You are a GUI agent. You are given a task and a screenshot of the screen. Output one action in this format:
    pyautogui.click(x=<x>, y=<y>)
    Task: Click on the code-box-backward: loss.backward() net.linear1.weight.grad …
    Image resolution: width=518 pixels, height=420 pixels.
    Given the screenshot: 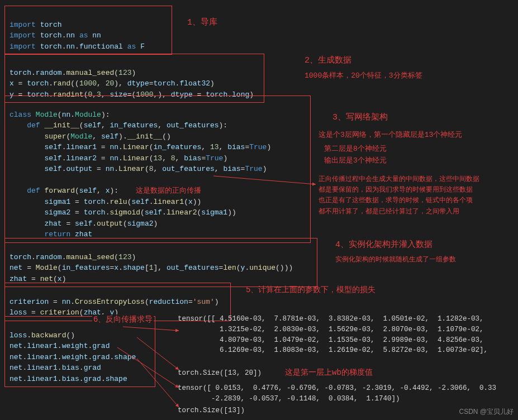 What is the action you would take?
    pyautogui.click(x=80, y=352)
    